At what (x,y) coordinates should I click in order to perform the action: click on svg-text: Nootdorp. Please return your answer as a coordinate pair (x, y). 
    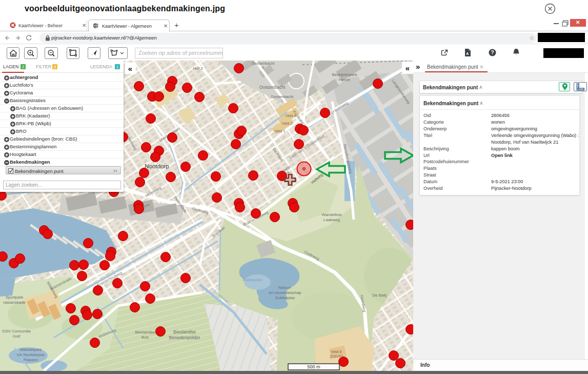
    Looking at the image, I should click on (157, 166).